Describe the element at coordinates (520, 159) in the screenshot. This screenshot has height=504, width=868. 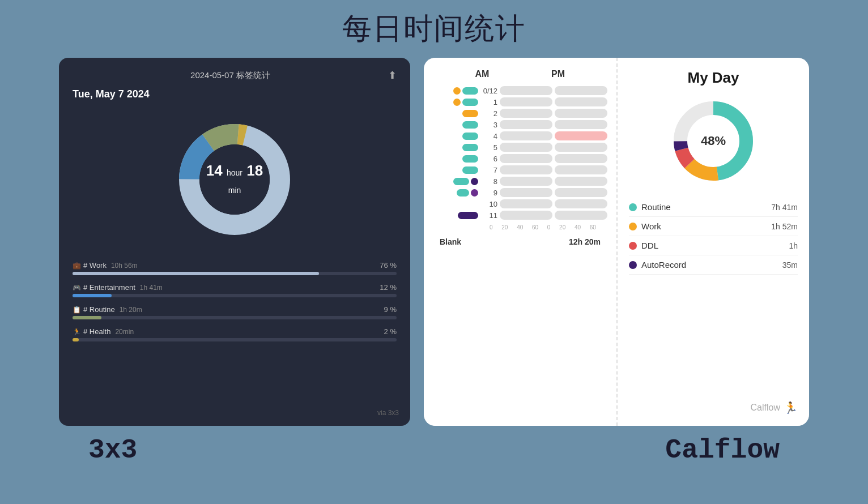
I see `timeline-row: 6` at that location.